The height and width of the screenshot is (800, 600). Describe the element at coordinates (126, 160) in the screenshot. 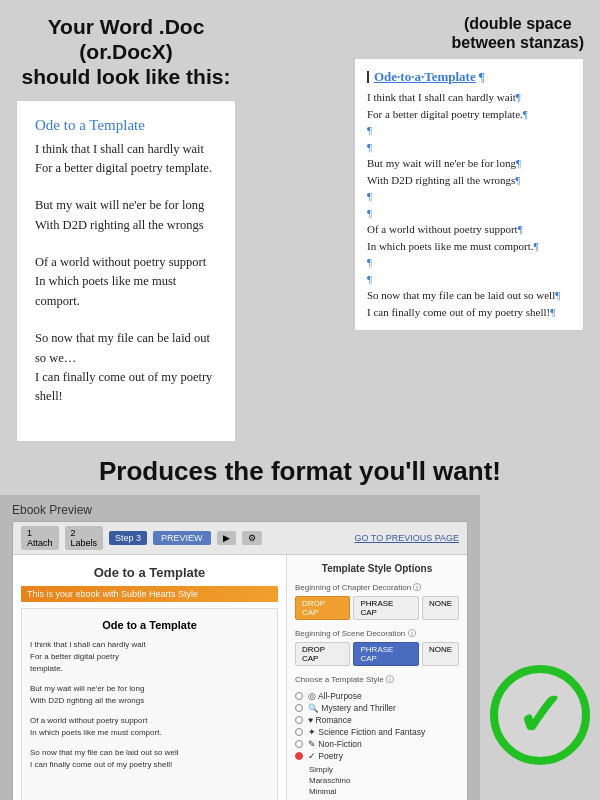

I see `word-doc-stanza-1: I think that I shall can hardly waitFor …` at that location.